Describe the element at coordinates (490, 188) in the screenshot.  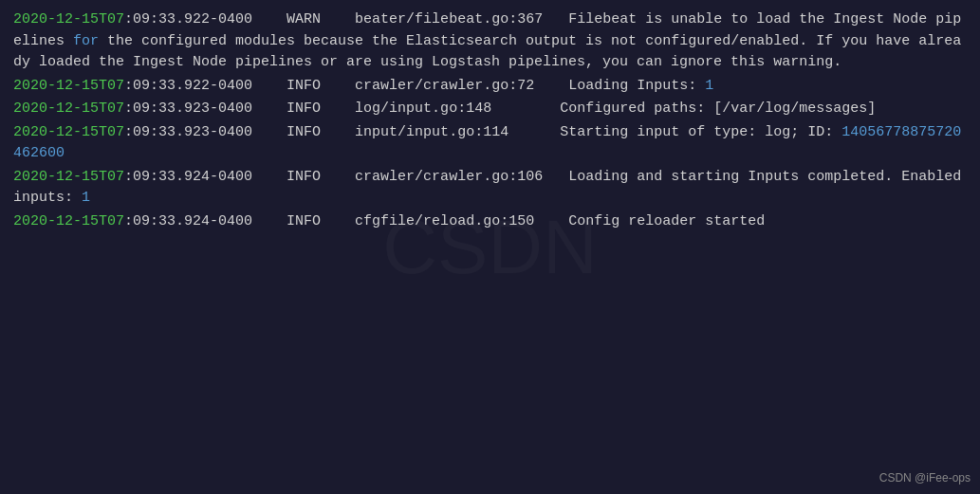
I see `log-entry-5: 2020-12-15T07:09:33.924-0400 INFO crawle…` at that location.